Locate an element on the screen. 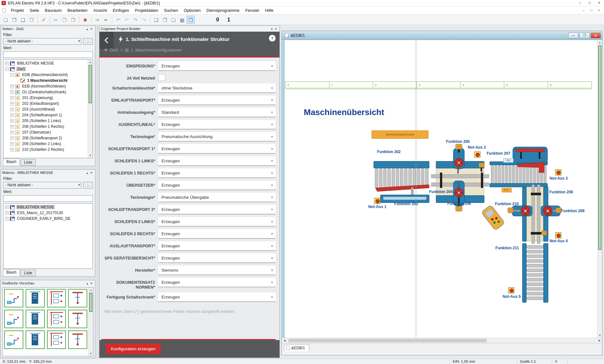 The width and height of the screenshot is (604, 364). tab-liste: Liste is located at coordinates (28, 162).